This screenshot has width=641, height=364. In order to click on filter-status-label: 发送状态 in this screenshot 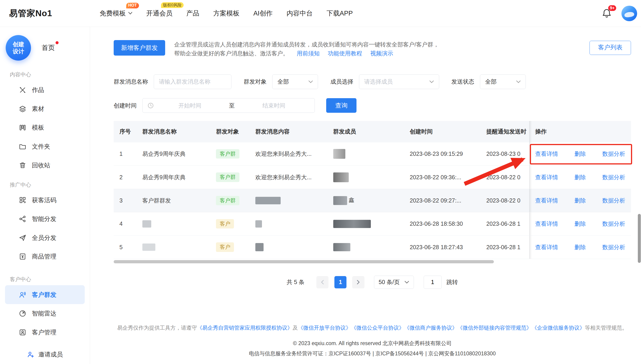, I will do `click(463, 82)`.